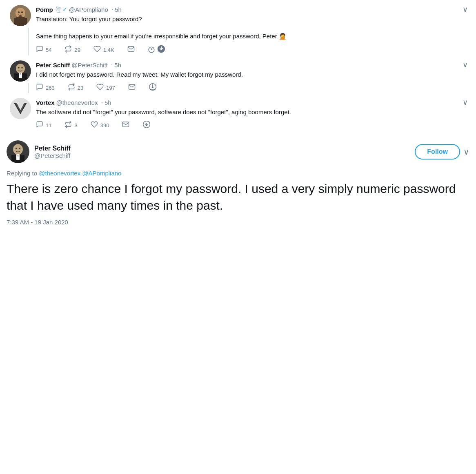 The height and width of the screenshot is (474, 476). What do you see at coordinates (225, 152) in the screenshot?
I see `follow-card-info: Peter Schiff @PeterSchiff` at bounding box center [225, 152].